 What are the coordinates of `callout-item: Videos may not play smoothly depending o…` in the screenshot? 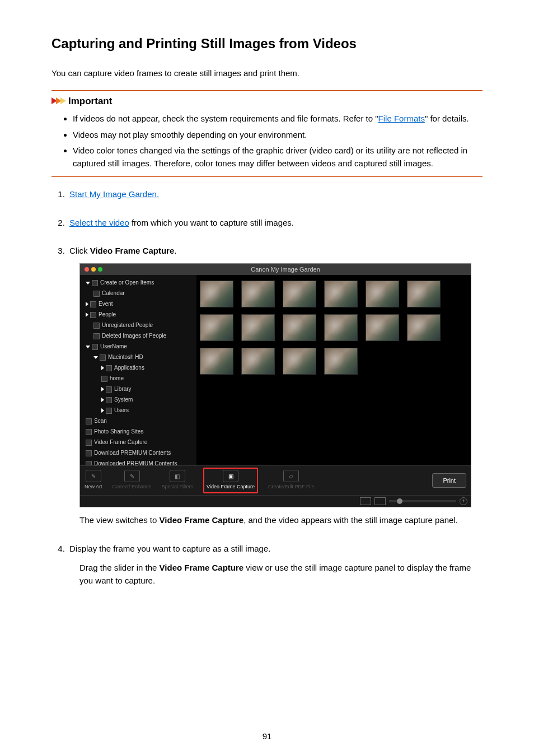 It's located at (278, 136).